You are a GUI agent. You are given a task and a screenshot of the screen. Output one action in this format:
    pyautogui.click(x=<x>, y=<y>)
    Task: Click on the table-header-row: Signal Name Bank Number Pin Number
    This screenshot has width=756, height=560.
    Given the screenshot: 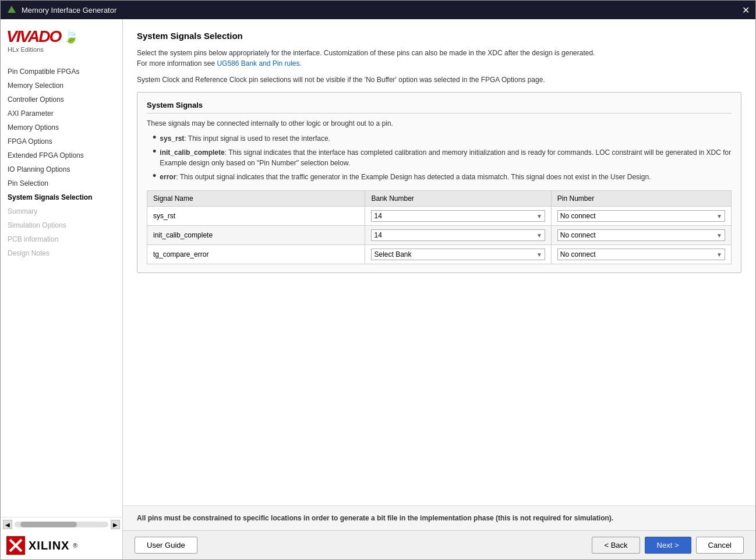 What is the action you would take?
    pyautogui.click(x=439, y=199)
    